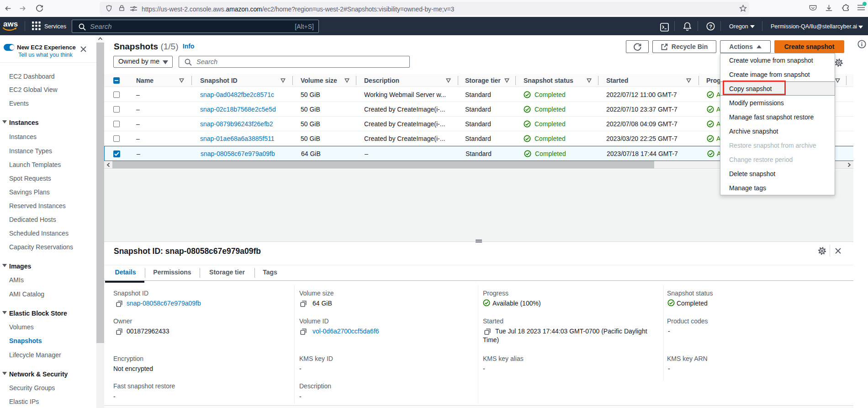  I want to click on svg-text: i, so click(862, 44).